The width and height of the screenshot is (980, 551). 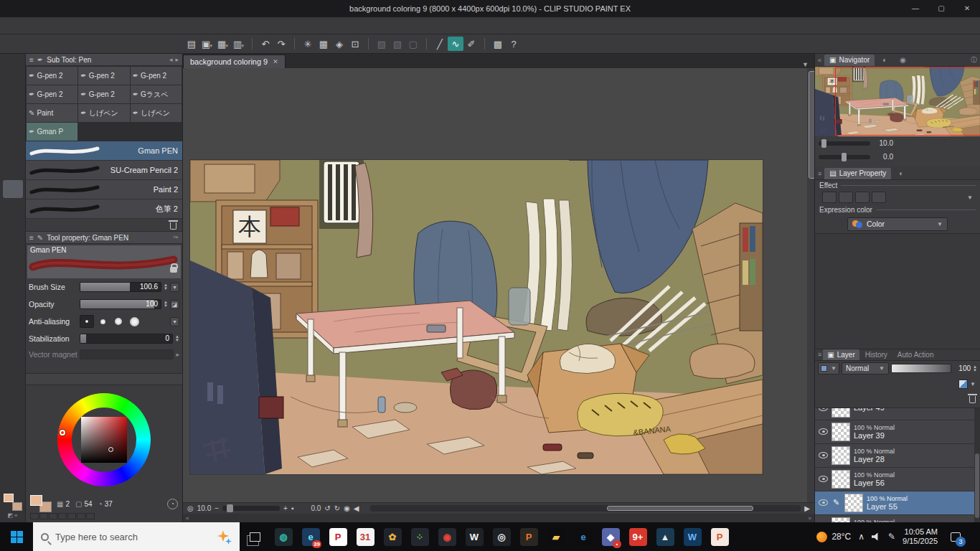 What do you see at coordinates (841, 354) in the screenshot?
I see `tab-layer: ▣ Layer` at bounding box center [841, 354].